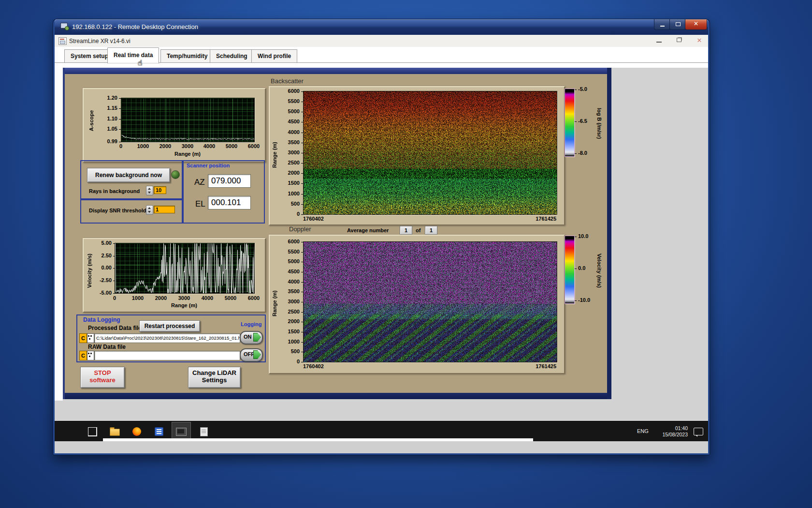  I want to click on axis-tick: 1.10, so click(107, 119).